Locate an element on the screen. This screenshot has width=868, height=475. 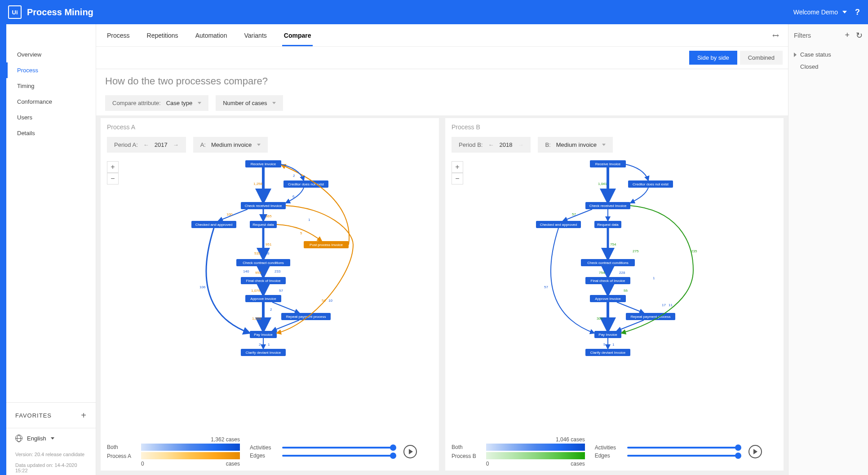
tab-variants: Variants is located at coordinates (255, 35).